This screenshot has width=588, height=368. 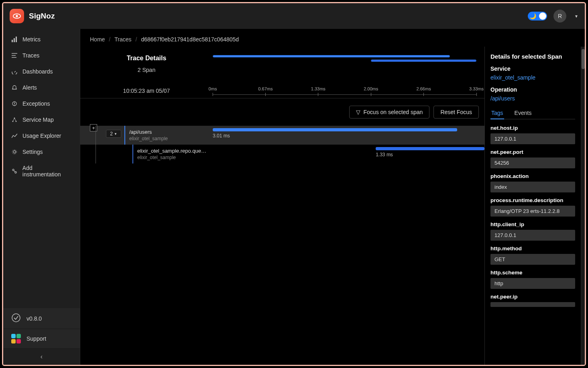 I want to click on tag-key: http.scheme, so click(x=533, y=272).